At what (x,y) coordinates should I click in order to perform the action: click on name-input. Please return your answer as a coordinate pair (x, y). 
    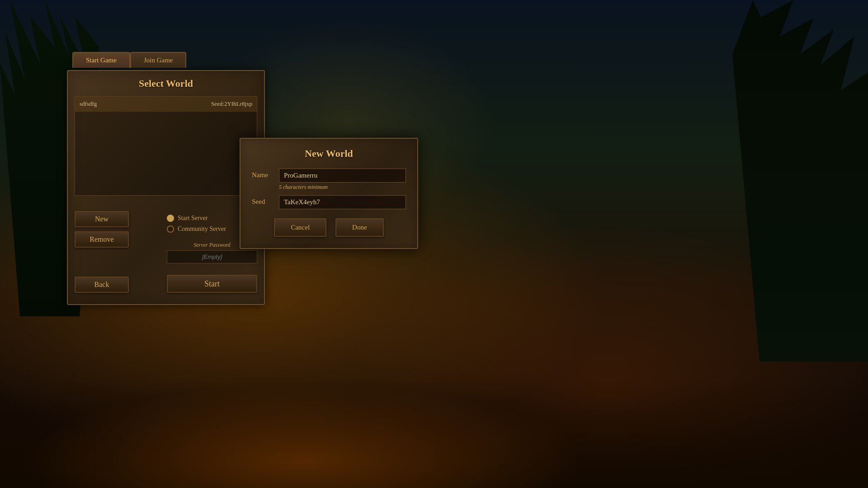
    Looking at the image, I should click on (343, 175).